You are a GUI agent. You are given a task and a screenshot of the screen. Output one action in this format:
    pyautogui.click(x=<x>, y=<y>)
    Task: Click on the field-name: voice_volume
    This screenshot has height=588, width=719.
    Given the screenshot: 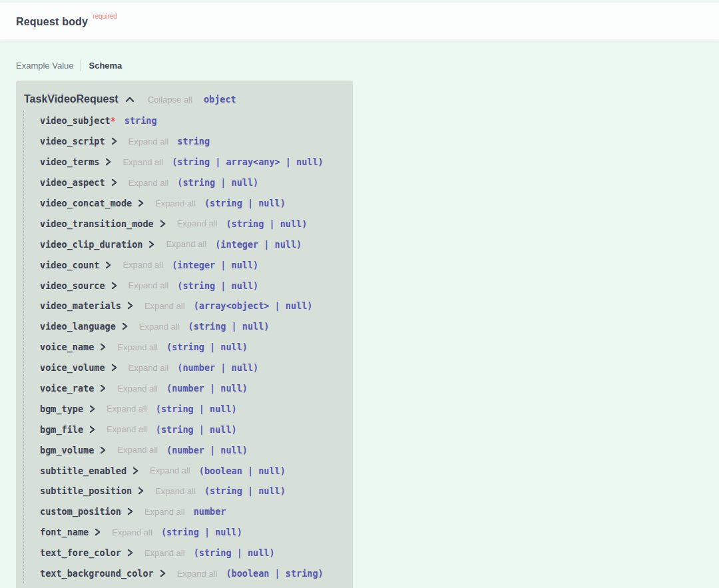 What is the action you would take?
    pyautogui.click(x=73, y=368)
    